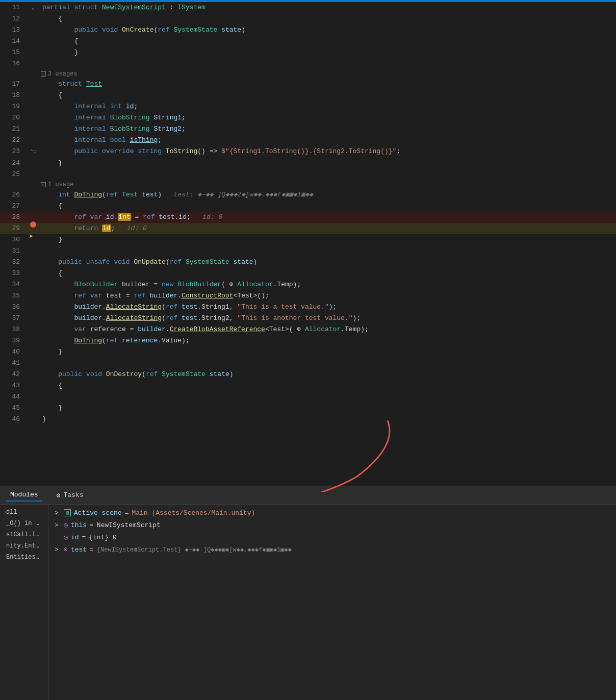 The width and height of the screenshot is (616, 700). Describe the element at coordinates (70, 495) in the screenshot. I see `tab-tasks: ⚙ Tasks` at that location.